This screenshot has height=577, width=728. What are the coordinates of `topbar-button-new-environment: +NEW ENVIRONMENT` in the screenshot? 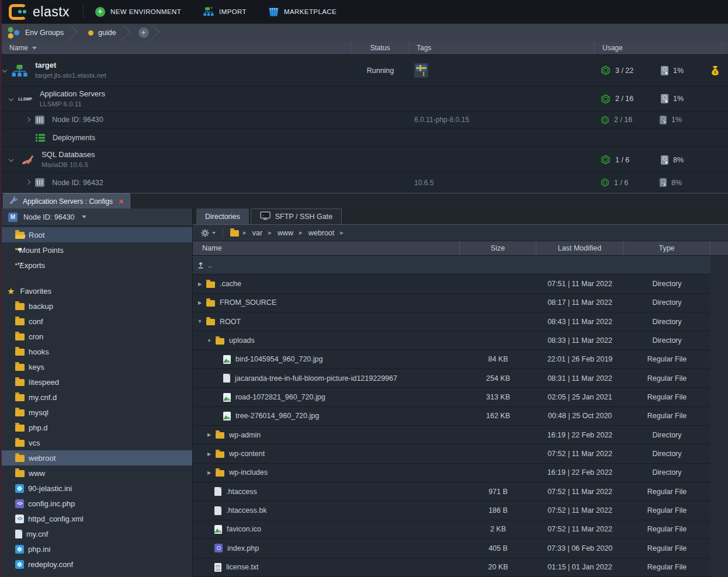 It's located at (138, 12).